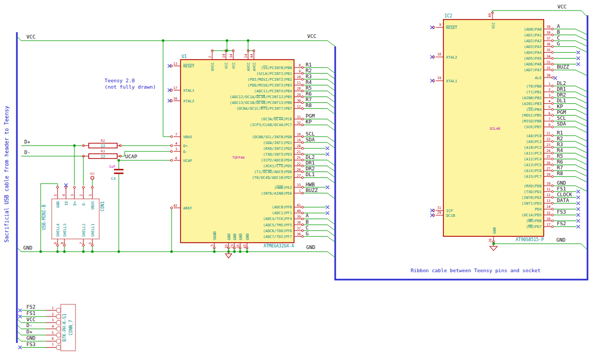 The height and width of the screenshot is (364, 597). I want to click on net-label: DATA, so click(563, 200).